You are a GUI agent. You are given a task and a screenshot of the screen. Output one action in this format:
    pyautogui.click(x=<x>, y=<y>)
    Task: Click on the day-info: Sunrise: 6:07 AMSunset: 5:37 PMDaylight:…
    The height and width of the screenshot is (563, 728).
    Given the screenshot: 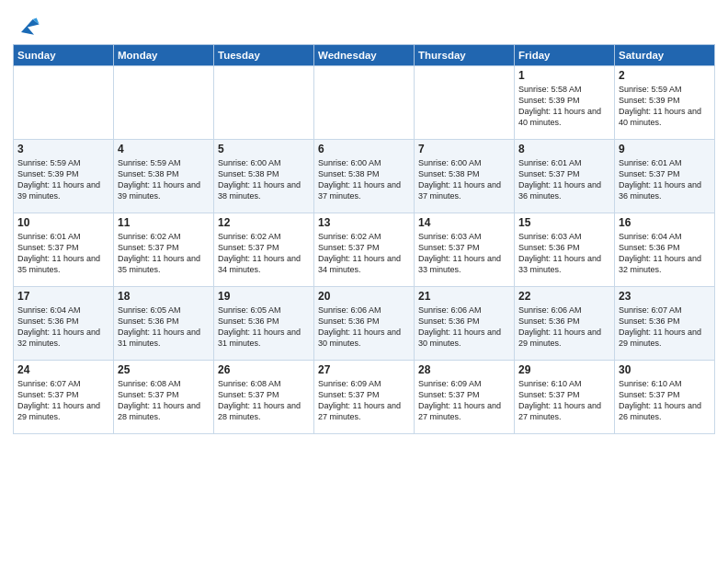 What is the action you would take?
    pyautogui.click(x=63, y=401)
    